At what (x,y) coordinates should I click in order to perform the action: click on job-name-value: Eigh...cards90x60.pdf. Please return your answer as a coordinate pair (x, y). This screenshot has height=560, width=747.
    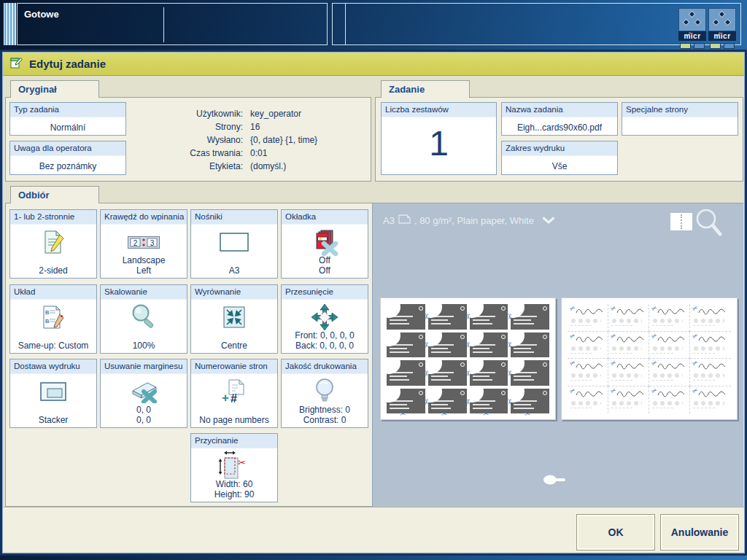
    Looking at the image, I should click on (560, 125).